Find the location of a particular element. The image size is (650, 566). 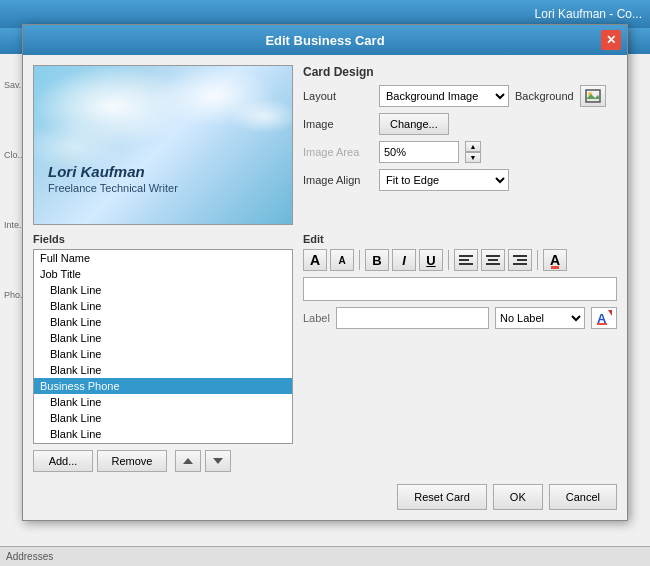

field-blank-2: Blank Line is located at coordinates (163, 306).